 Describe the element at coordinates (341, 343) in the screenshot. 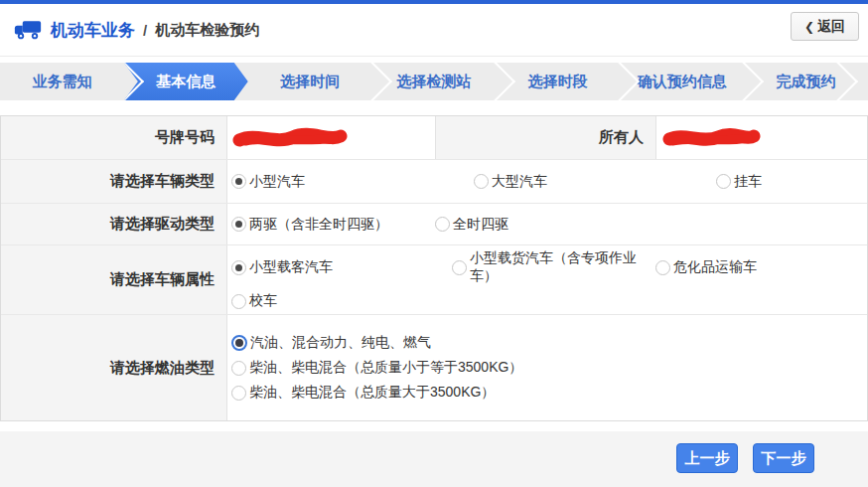

I see `option-label: 汽油、混合动力、纯电、燃气` at that location.